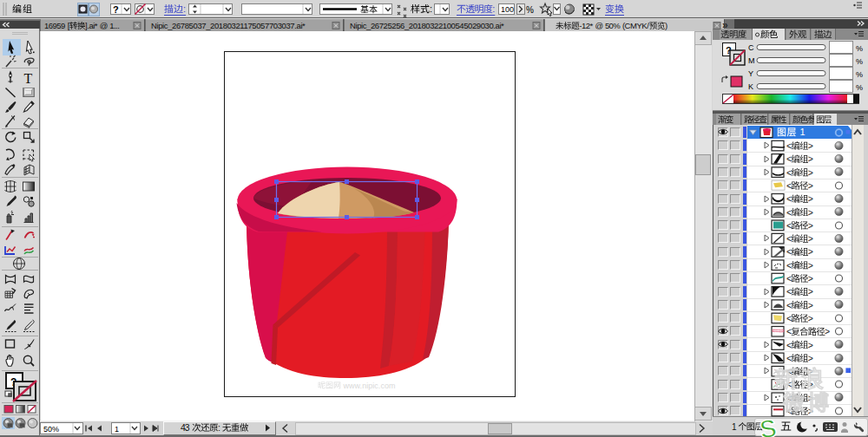 This screenshot has width=868, height=437. I want to click on svg-text: C, so click(752, 48).